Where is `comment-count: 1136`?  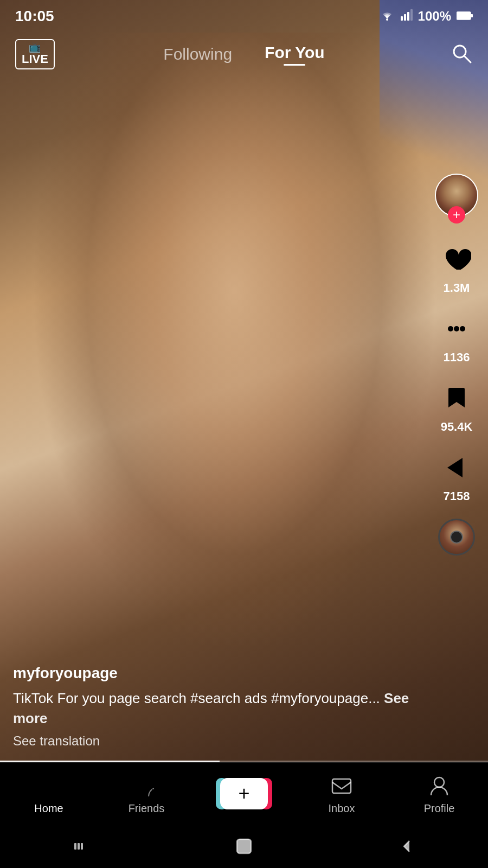
comment-count: 1136 is located at coordinates (457, 358).